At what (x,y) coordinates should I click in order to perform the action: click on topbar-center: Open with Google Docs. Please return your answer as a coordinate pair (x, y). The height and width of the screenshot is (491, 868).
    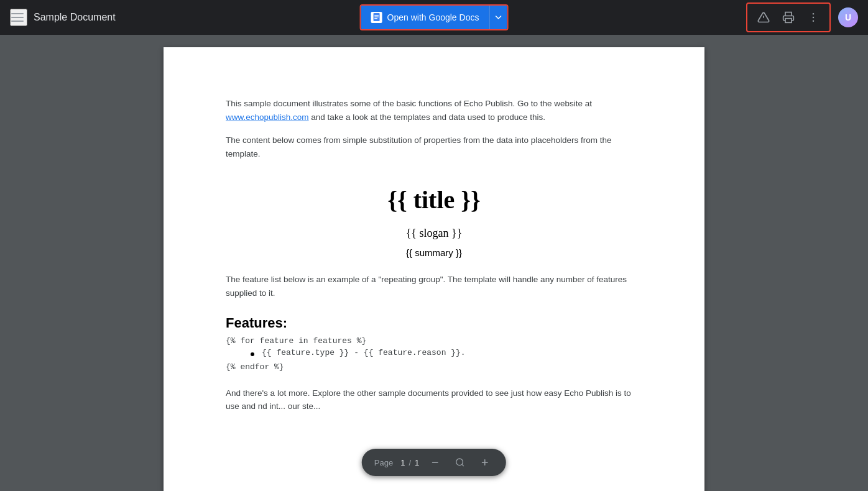
    Looking at the image, I should click on (434, 17).